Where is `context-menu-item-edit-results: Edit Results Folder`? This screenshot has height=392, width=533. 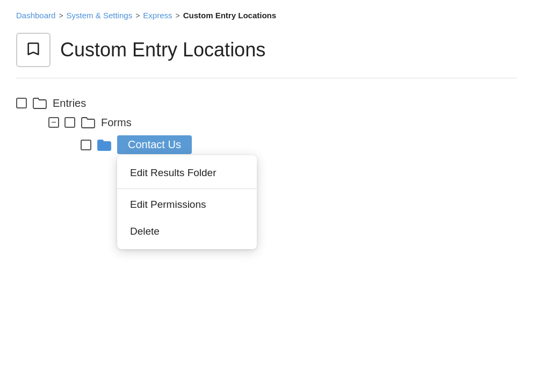
context-menu-item-edit-results: Edit Results Folder is located at coordinates (187, 173).